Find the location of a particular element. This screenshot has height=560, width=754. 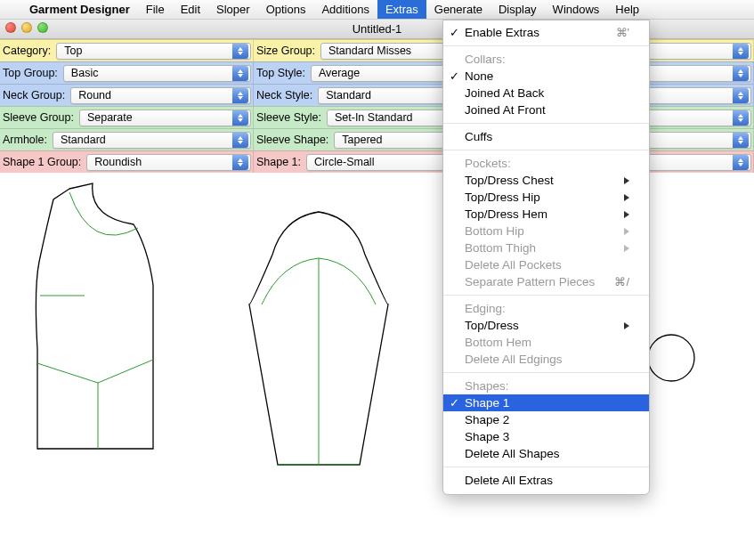

label-top-style: Top Style: is located at coordinates (281, 73).